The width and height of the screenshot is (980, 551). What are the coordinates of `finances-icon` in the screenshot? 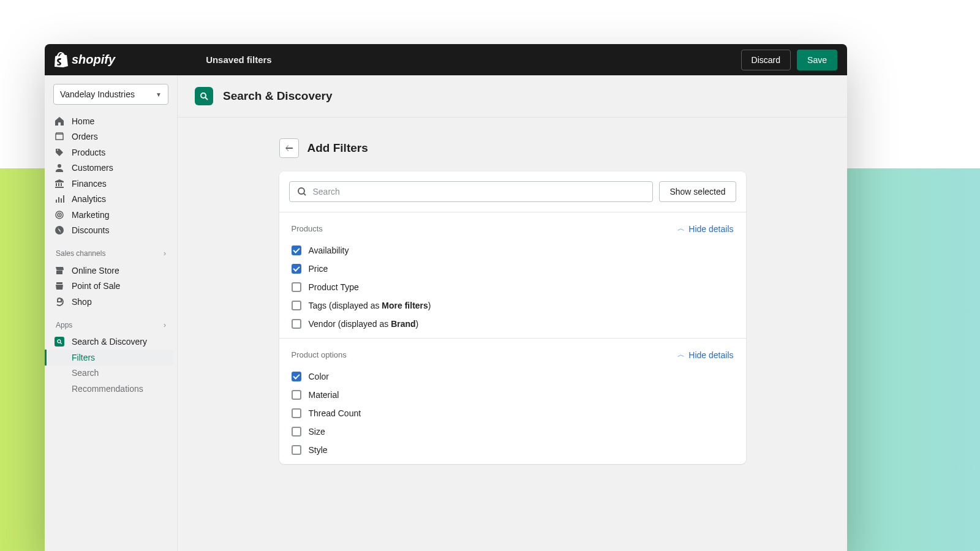 It's located at (59, 184).